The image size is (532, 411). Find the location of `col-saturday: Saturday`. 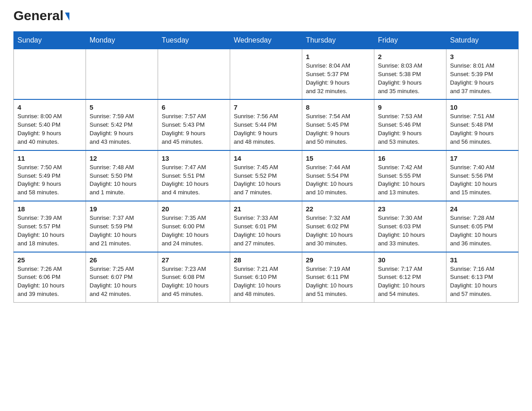

col-saturday: Saturday is located at coordinates (483, 40).